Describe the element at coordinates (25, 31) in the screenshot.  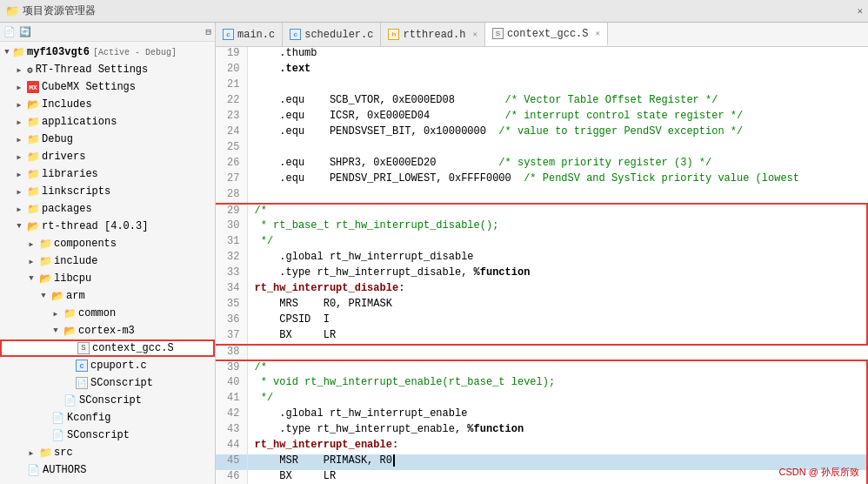
I see `sidebar-refresh-icon: 🔄` at that location.